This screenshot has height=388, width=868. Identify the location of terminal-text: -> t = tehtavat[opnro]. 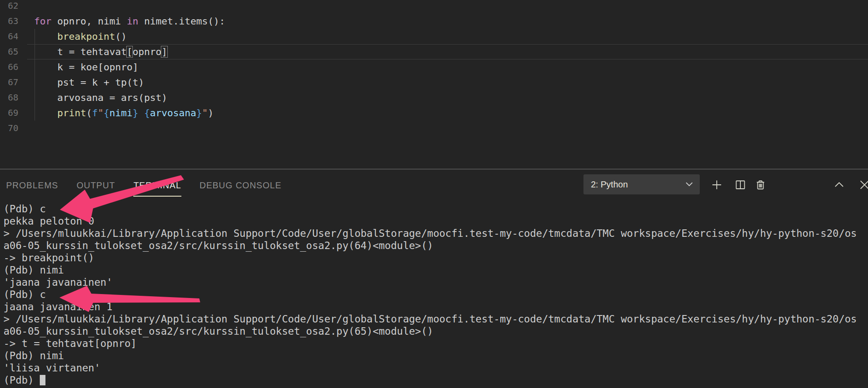
(70, 343).